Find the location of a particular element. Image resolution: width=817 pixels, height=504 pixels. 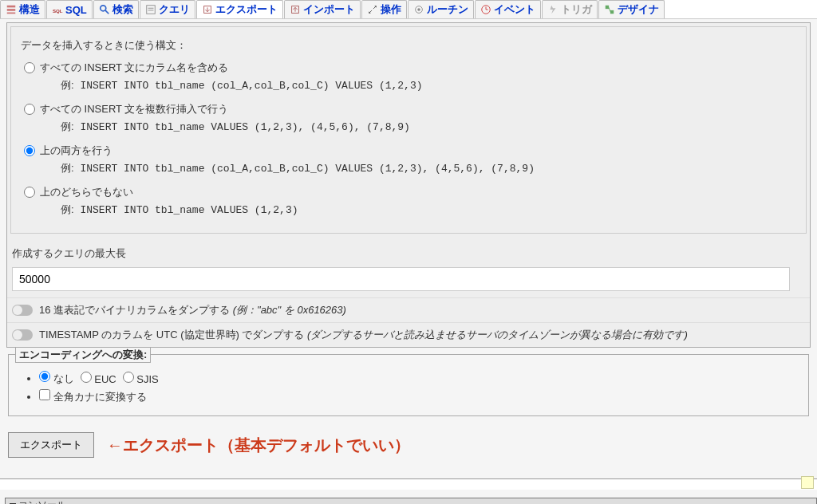

hex-toggle-row: 16 進表記でバイナリカラムをダンプする (例："abc" を 0x616263… is located at coordinates (408, 309).